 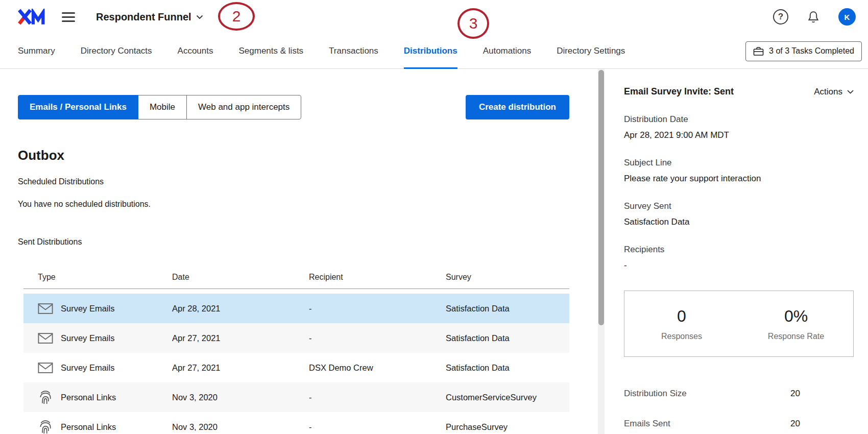 I want to click on distribution-toolbar: Emails / Personal Links Mobile Web and a…, so click(x=308, y=107).